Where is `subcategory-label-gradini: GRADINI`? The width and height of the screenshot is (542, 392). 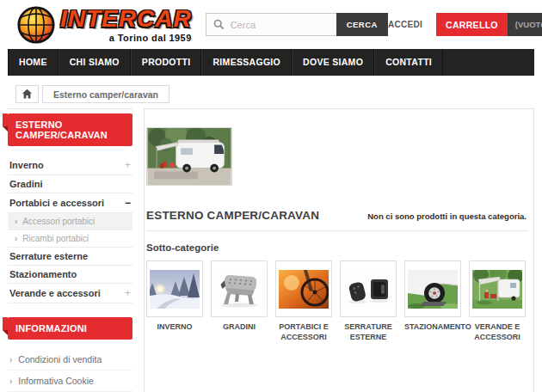 subcategory-label-gradini: GRADINI is located at coordinates (239, 328).